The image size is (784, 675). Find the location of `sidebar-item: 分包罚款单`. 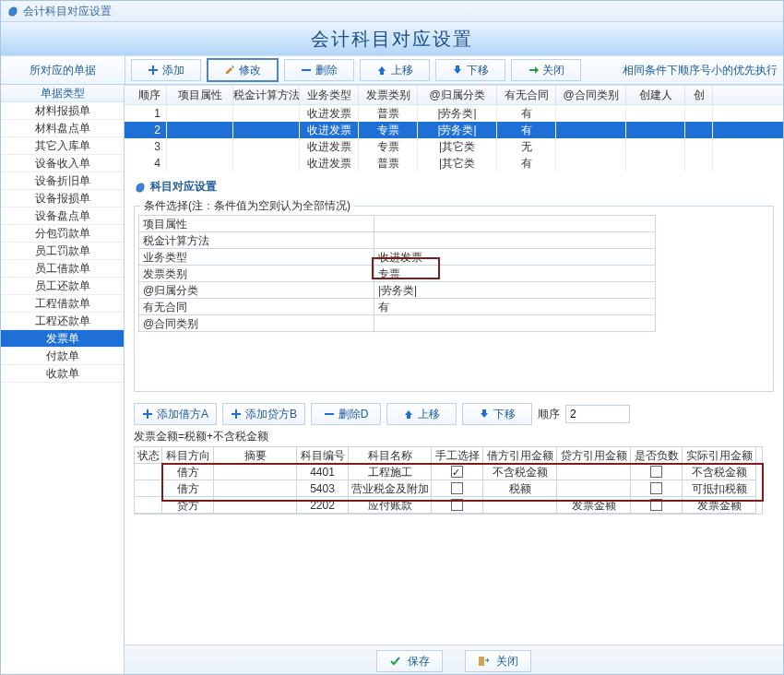

sidebar-item: 分包罚款单 is located at coordinates (63, 234).